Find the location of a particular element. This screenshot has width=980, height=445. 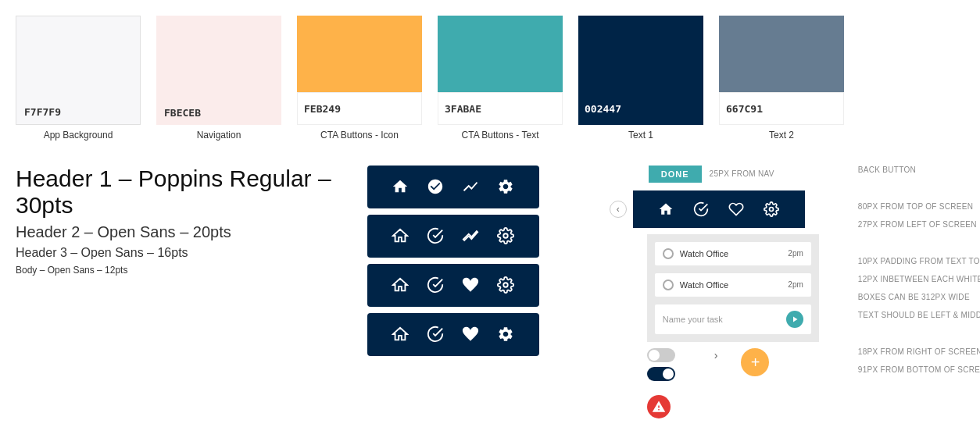

task-time-2: 2pm is located at coordinates (796, 284).